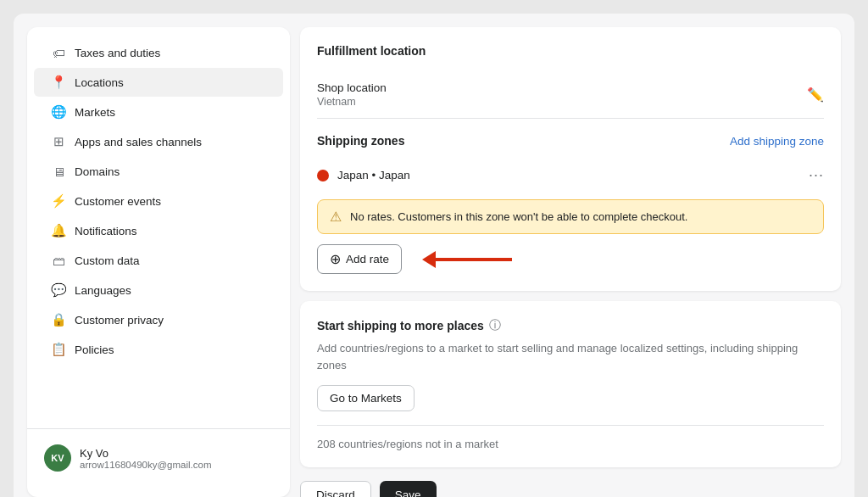 This screenshot has height=497, width=868. Describe the element at coordinates (409, 489) in the screenshot. I see `save-button: Save` at that location.